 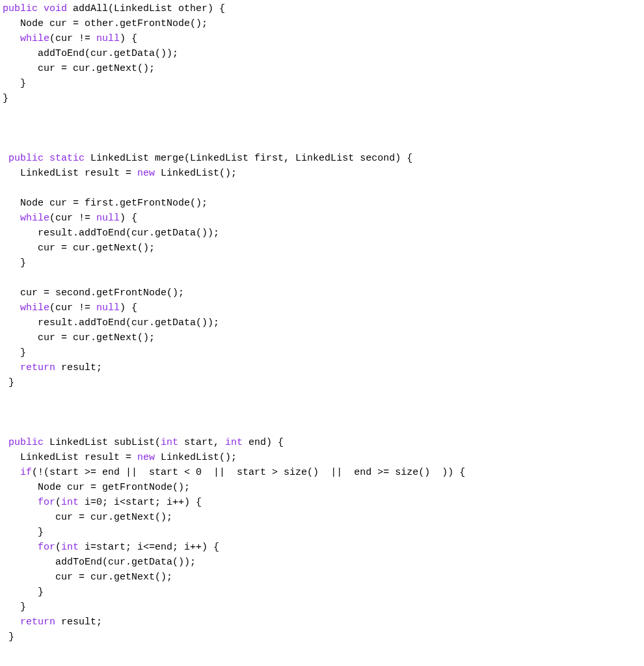 What do you see at coordinates (87, 502) in the screenshot?
I see `code-token: i=` at bounding box center [87, 502].